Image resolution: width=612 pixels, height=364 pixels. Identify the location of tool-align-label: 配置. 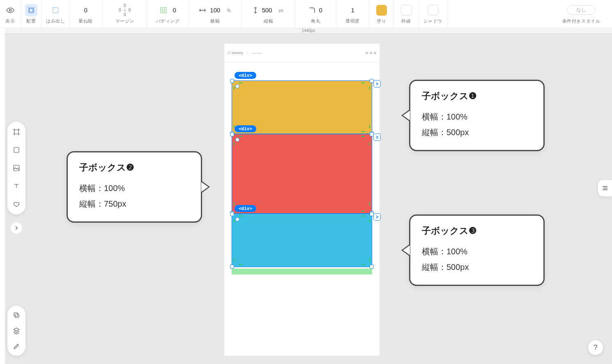
(31, 21).